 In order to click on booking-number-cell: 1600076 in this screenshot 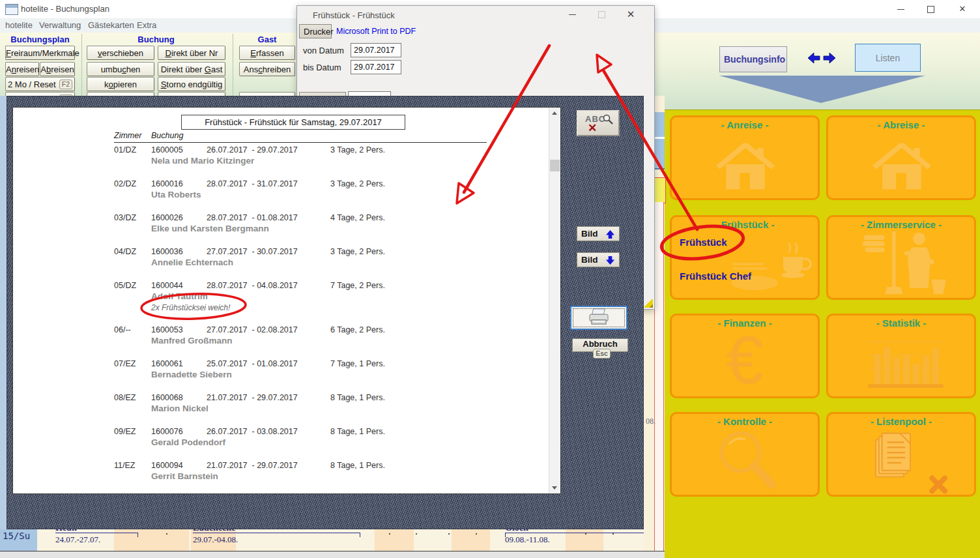, I will do `click(167, 432)`.